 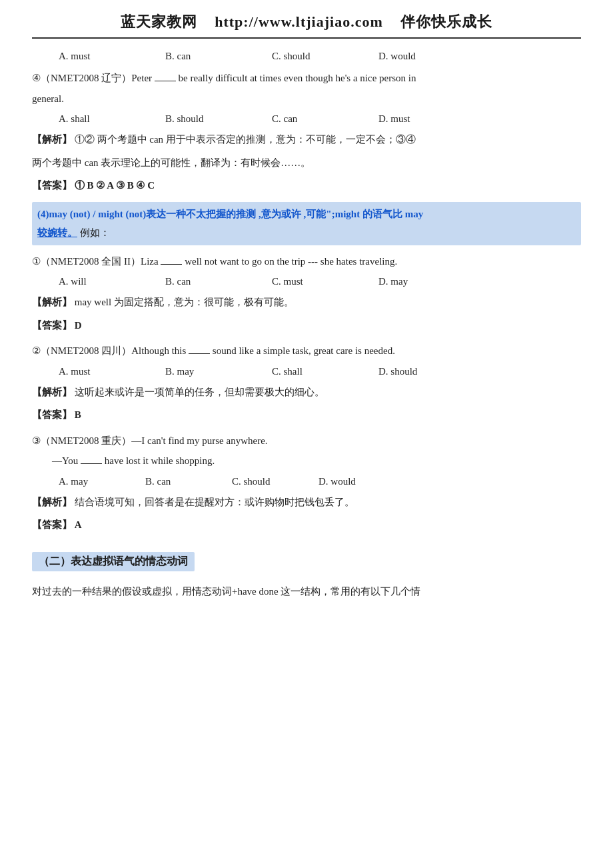 What do you see at coordinates (95, 233) in the screenshot?
I see `highlight-4-example: 例如：` at bounding box center [95, 233].